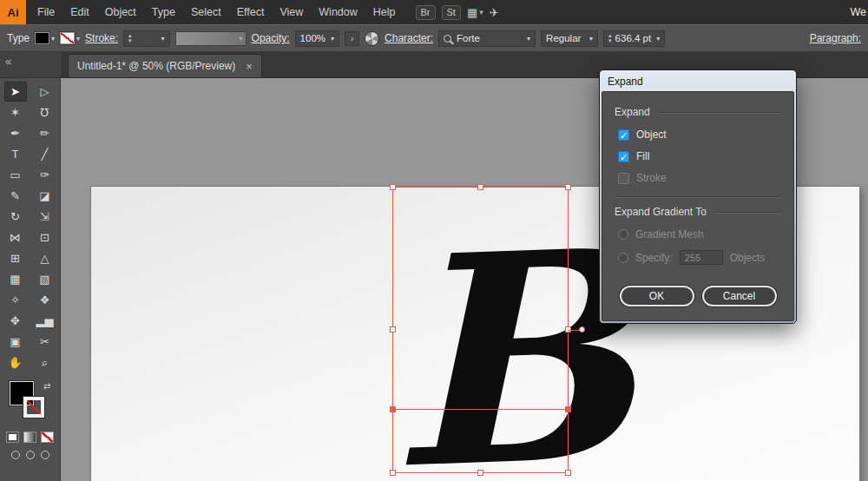  What do you see at coordinates (700, 257) in the screenshot?
I see `specify-option-row: Specify:255Objects` at bounding box center [700, 257].